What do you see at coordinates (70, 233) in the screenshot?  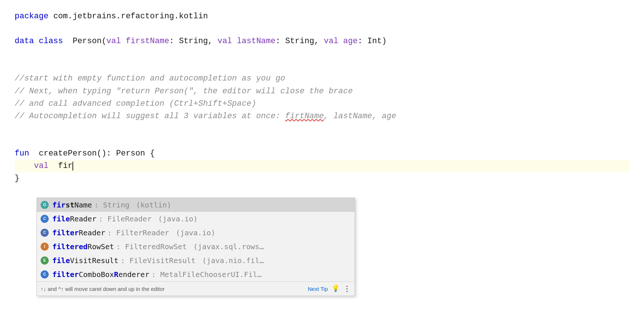 I see `ac-lter-2: lter` at bounding box center [70, 233].